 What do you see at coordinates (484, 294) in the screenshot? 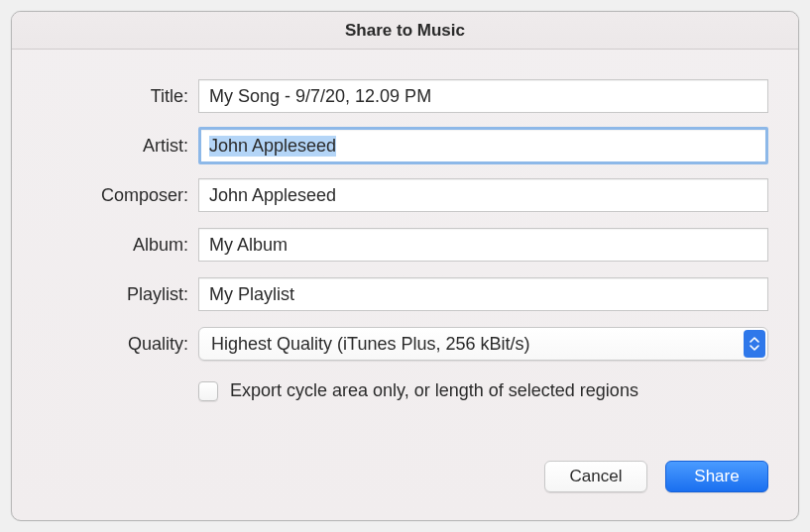
I see `playlist-input` at bounding box center [484, 294].